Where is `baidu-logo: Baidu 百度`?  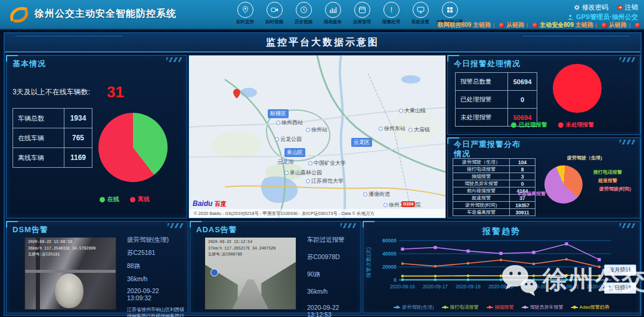
baidu-logo: Baidu 百度 is located at coordinates (210, 204).